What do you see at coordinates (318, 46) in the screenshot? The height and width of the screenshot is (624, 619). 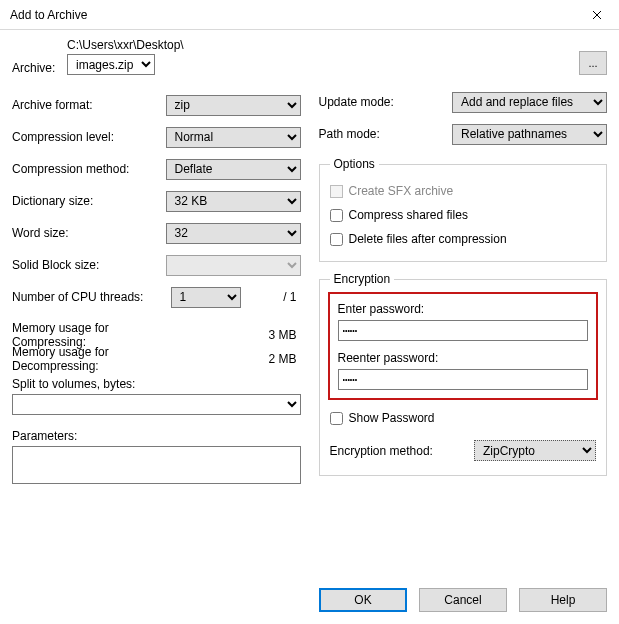 I see `archive-path: C:\Users\xxr\Desktop\` at bounding box center [318, 46].